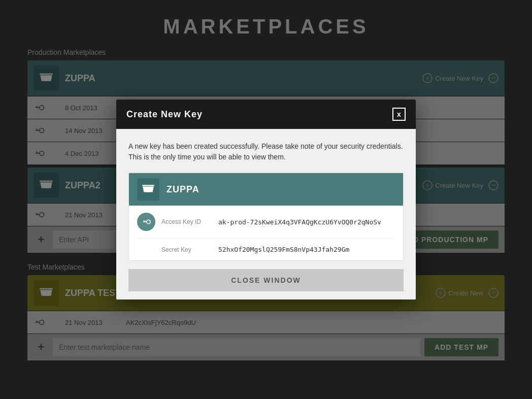  What do you see at coordinates (164, 115) in the screenshot?
I see `modal-title: Create New Key` at bounding box center [164, 115].